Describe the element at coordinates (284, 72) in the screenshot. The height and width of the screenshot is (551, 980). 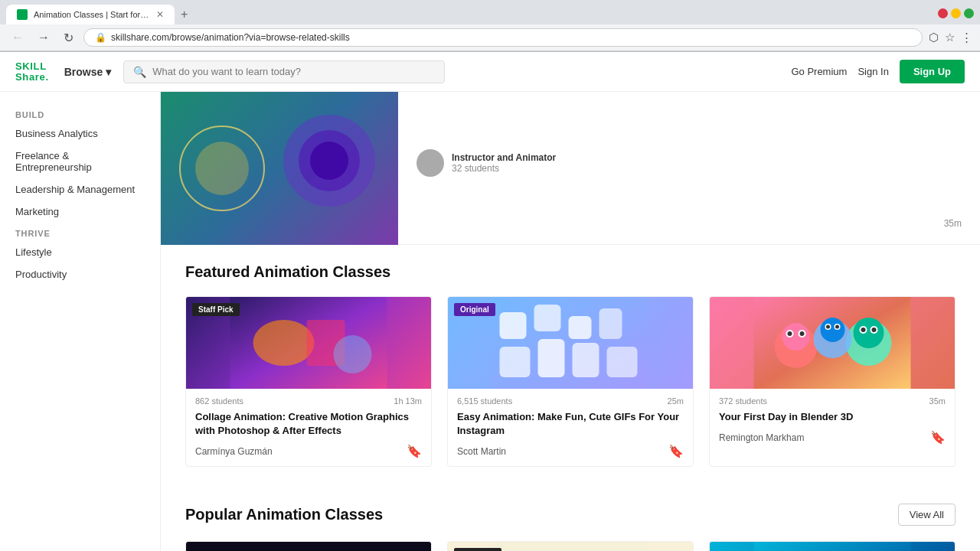
I see `search-bar: 🔍` at that location.